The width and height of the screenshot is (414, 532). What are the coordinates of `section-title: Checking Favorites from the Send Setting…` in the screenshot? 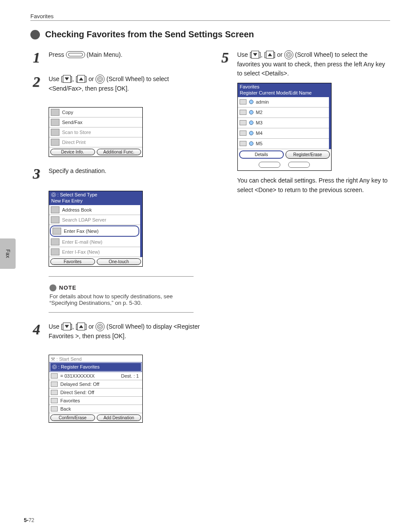 It's located at (149, 35).